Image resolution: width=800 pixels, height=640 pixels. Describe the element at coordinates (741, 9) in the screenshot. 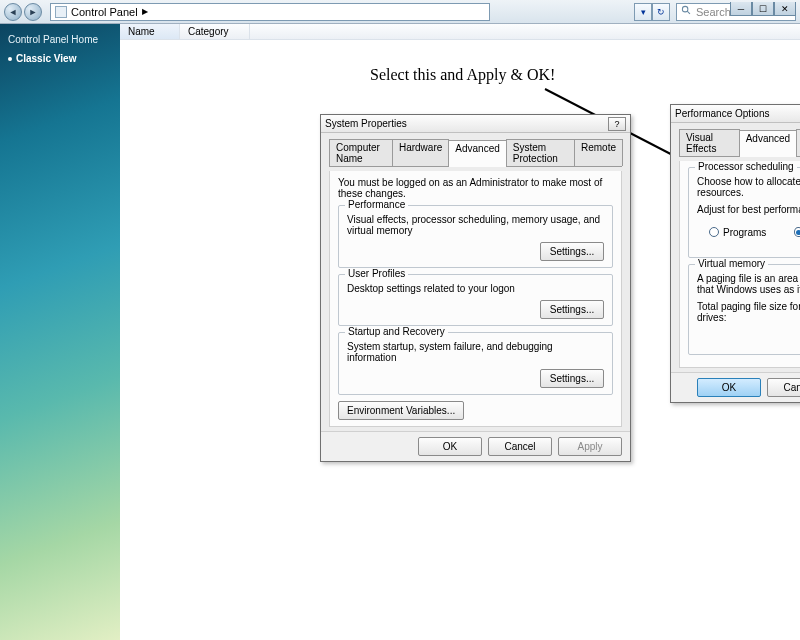

I see `window-minimize: ─` at that location.